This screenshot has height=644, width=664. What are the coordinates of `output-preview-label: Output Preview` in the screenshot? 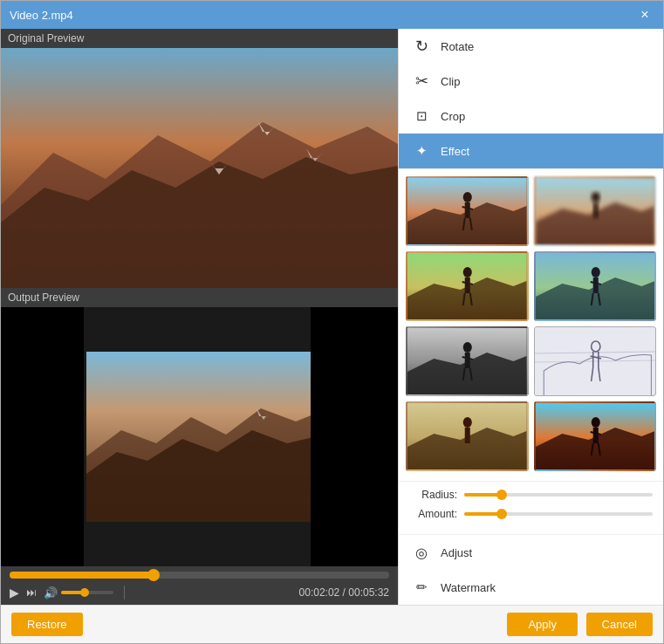 It's located at (199, 298).